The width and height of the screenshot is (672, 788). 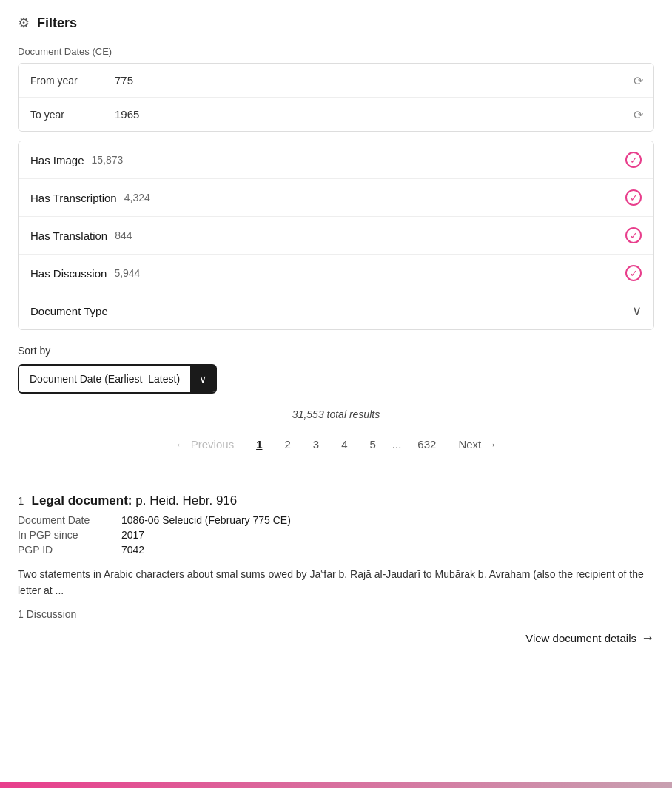 What do you see at coordinates (123, 235) in the screenshot?
I see `filter-has-translation-count: 844` at bounding box center [123, 235].